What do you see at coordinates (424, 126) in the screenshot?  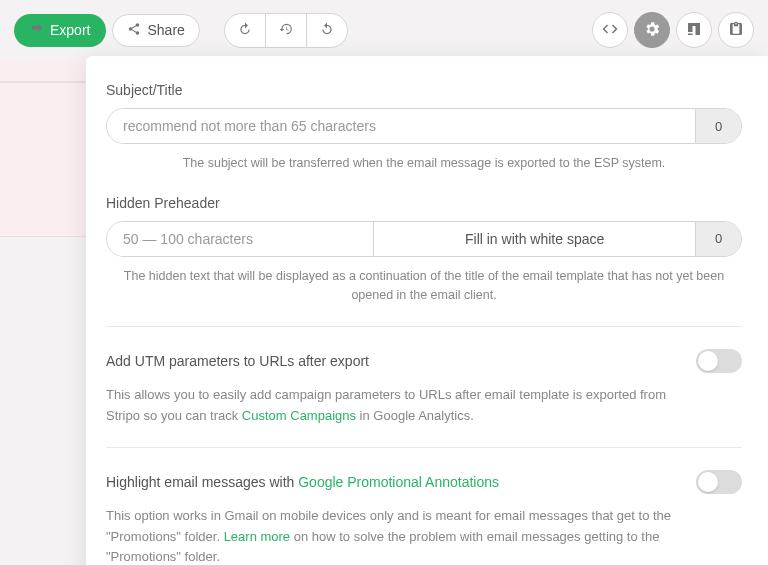 I see `subject-input-row: 0` at bounding box center [424, 126].